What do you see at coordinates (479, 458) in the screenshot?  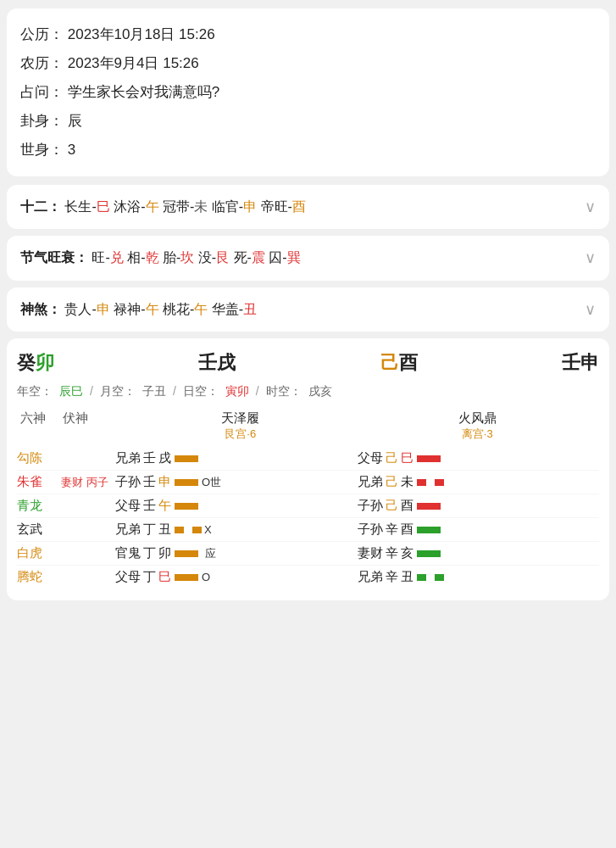 I see `right-yao-cell: 父母 己巳` at bounding box center [479, 458].